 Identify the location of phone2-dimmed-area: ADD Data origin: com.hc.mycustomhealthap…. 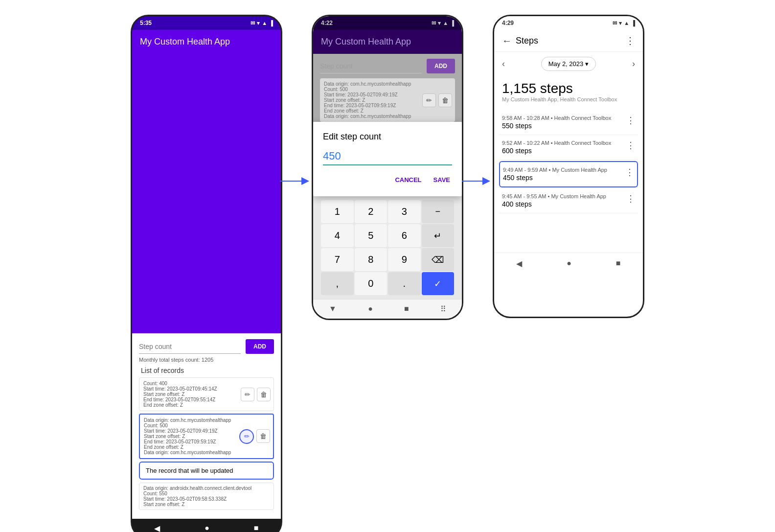
(388, 88).